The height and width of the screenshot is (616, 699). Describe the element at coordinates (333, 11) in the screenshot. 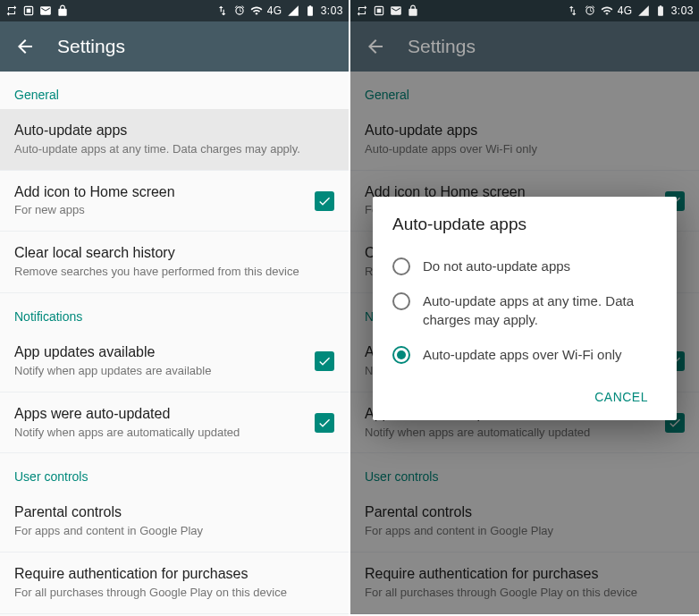

I see `clock-label: 3:03` at that location.